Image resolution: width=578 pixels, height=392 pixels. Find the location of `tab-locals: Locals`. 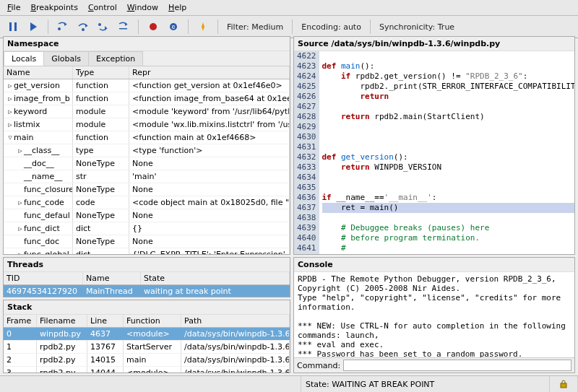

tab-locals: Locals is located at coordinates (24, 58).